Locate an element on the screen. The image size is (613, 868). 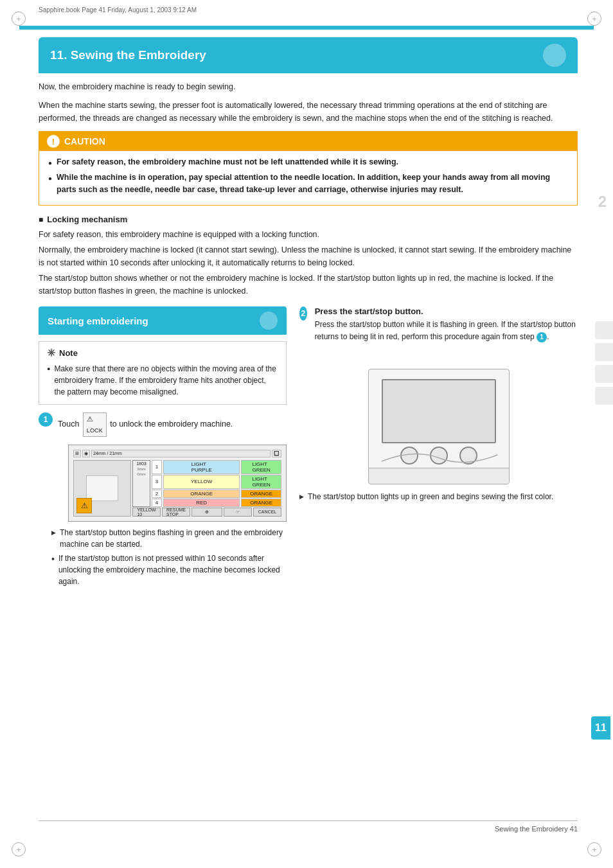
step-2-body: Press the start/stop button while it is … is located at coordinates (446, 330).